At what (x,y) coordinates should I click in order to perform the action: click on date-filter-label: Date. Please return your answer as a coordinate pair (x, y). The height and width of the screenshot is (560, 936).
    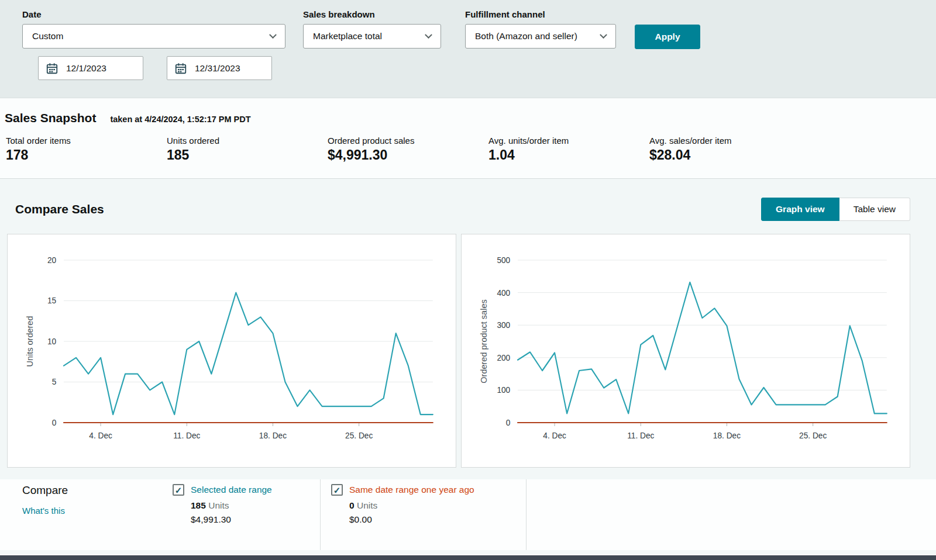
    Looking at the image, I should click on (154, 14).